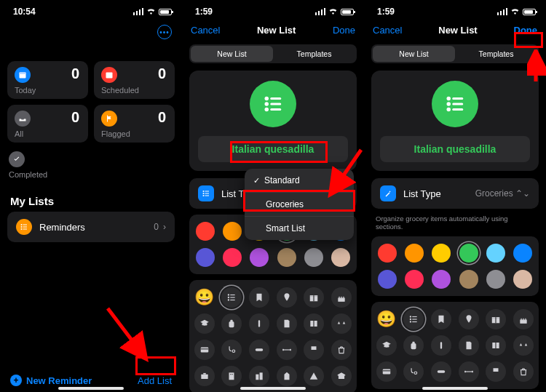 The image size is (546, 392). What do you see at coordinates (299, 228) in the screenshot?
I see `dropdown-item-smartlist: Smart List` at bounding box center [299, 228].